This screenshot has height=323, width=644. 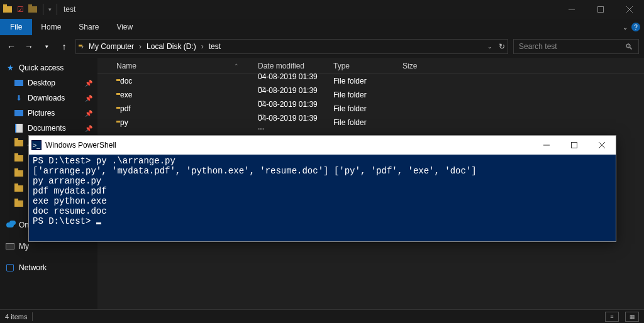 I want to click on qat-new-folder-icon, so click(x=33, y=9).